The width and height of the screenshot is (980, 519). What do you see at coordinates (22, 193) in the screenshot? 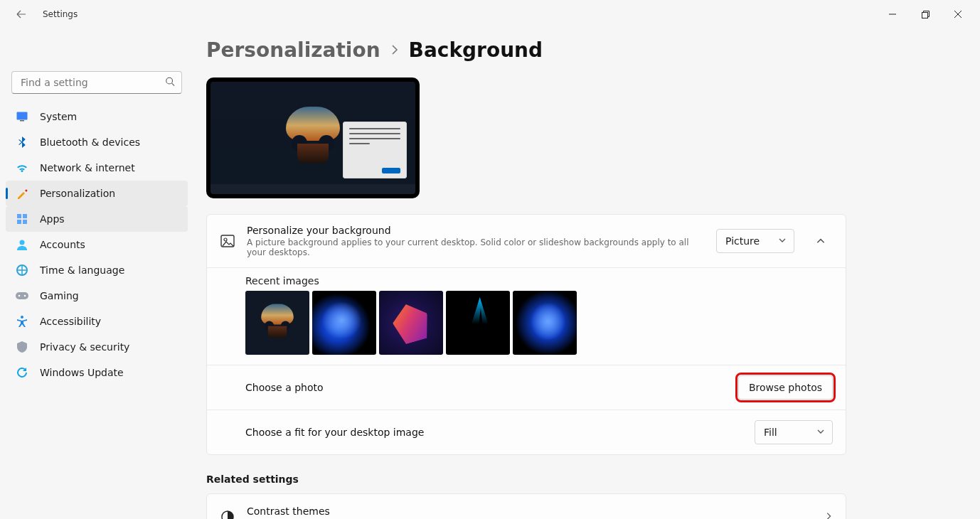
I see `paint-icon` at bounding box center [22, 193].